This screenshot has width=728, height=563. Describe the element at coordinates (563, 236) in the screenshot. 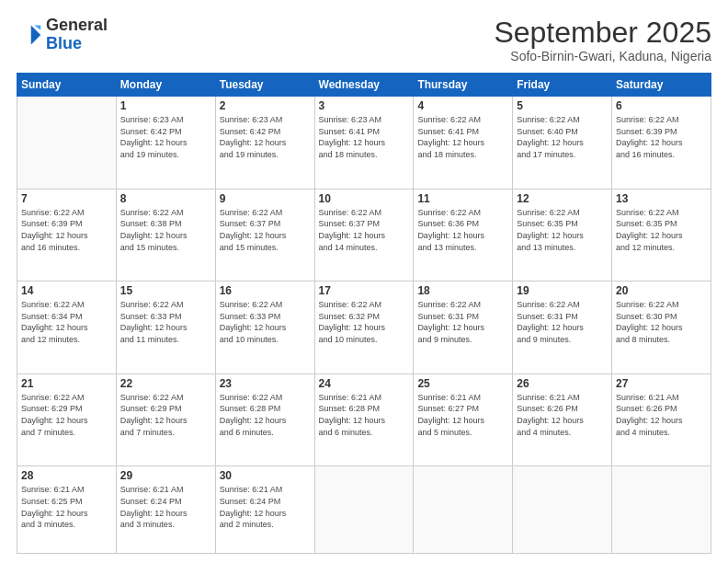

I see `calendar-cell: 12Sunrise: 6:22 AM Sunset: 6:35 PM Dayli…` at that location.